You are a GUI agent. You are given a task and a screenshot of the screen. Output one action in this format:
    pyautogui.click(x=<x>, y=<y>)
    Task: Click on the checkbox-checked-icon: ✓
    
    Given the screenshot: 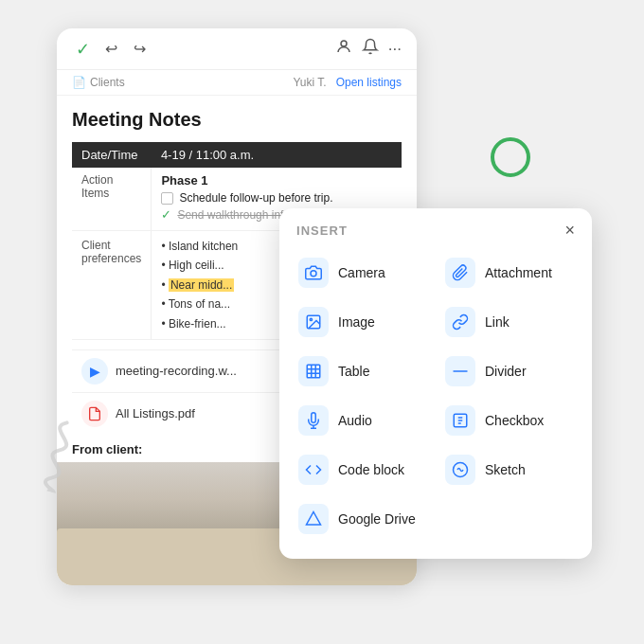 What is the action you would take?
    pyautogui.click(x=167, y=214)
    